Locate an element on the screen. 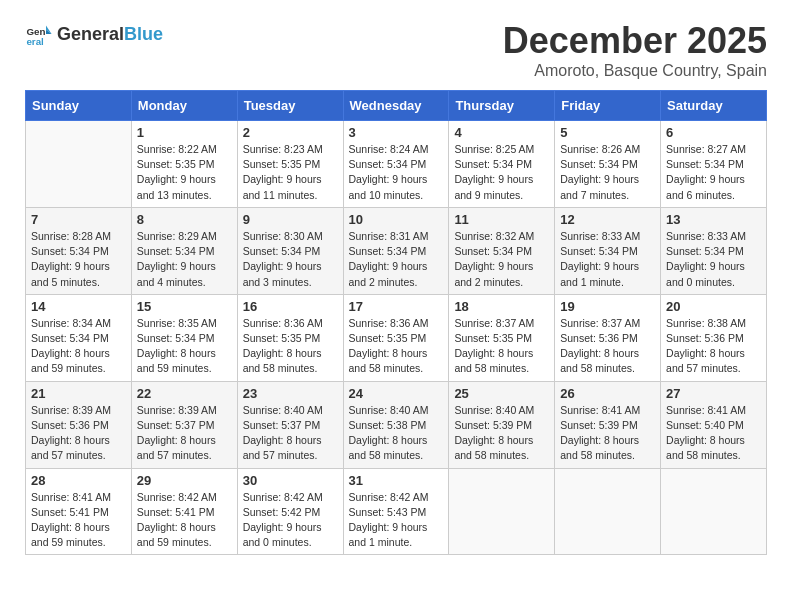  day-info: Sunrise: 8:27 AM Sunset: 5:34 PM Dayligh… is located at coordinates (714, 172).